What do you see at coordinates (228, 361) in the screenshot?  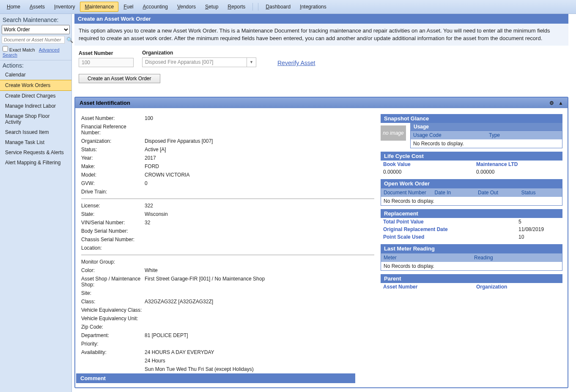 I see `field-row: 24 Hours` at bounding box center [228, 361].